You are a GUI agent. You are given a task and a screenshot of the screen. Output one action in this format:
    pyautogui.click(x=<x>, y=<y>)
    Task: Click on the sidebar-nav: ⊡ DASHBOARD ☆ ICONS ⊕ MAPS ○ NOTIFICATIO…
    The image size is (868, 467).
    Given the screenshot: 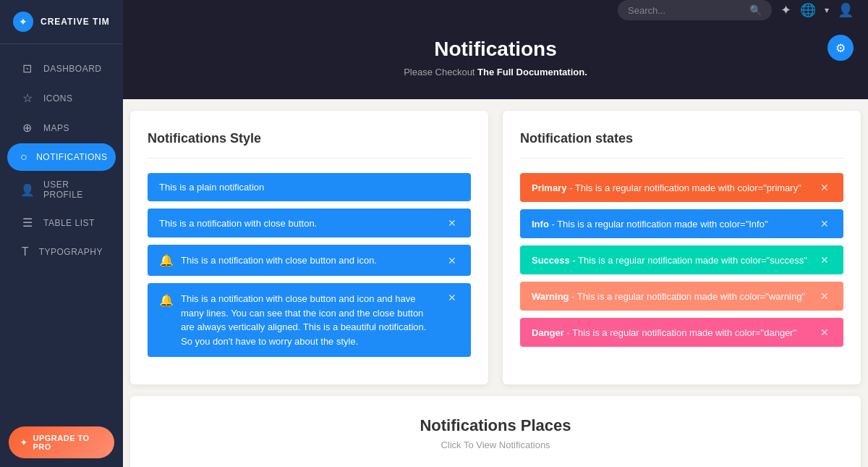 What is the action you would take?
    pyautogui.click(x=61, y=231)
    